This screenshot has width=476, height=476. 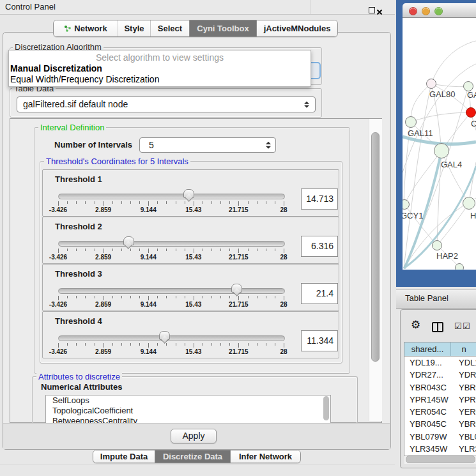 I want to click on network-window-titlebar, so click(x=440, y=10).